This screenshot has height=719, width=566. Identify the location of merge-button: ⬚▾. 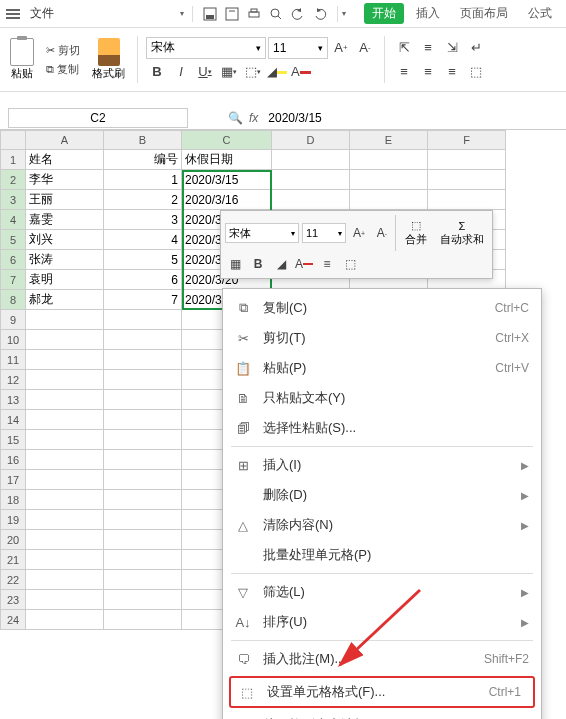
(253, 72).